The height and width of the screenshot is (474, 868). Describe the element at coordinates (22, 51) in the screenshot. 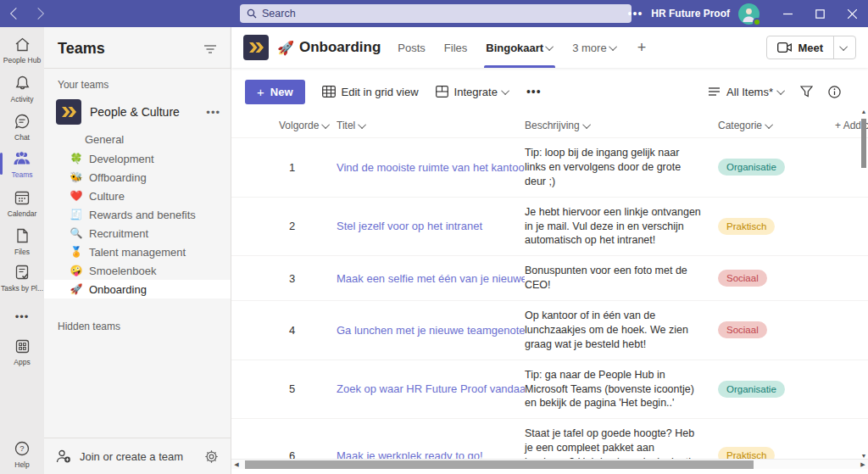

I see `rail-item-people-hub: People Hub` at that location.